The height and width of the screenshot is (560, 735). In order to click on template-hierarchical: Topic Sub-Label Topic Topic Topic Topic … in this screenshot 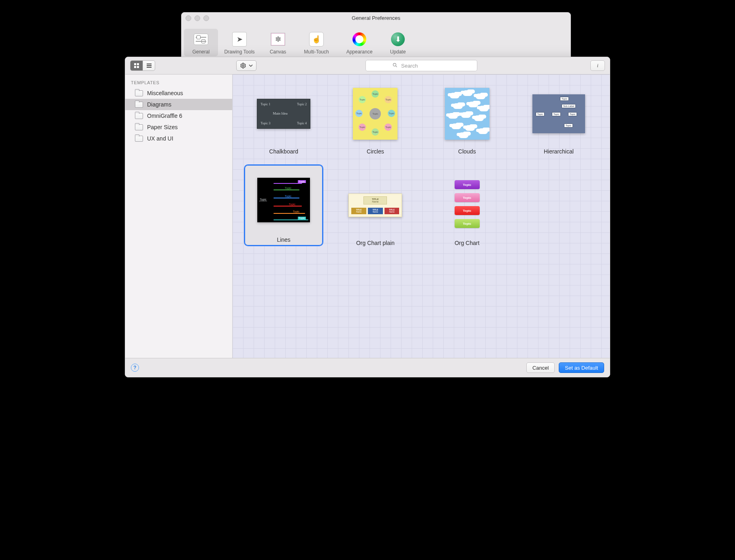, I will do `click(559, 119)`.